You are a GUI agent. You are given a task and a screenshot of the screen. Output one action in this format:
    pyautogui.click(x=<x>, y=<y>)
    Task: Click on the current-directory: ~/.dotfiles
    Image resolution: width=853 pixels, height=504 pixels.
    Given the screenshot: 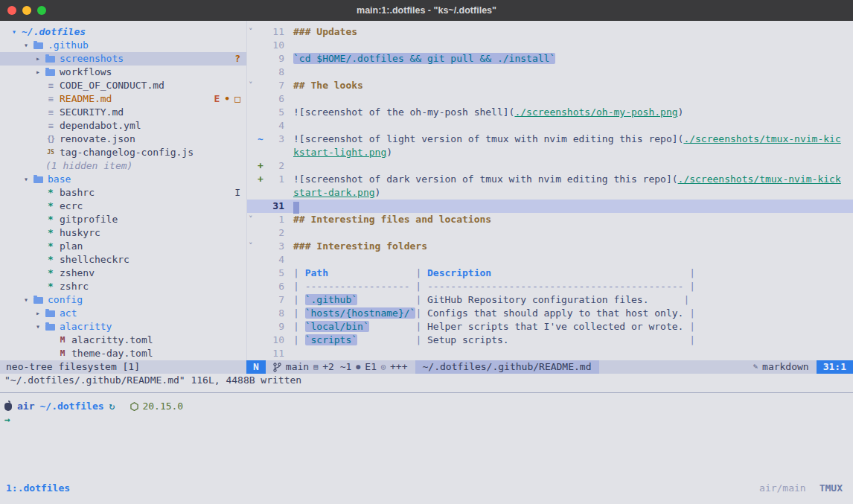 What is the action you would take?
    pyautogui.click(x=71, y=406)
    